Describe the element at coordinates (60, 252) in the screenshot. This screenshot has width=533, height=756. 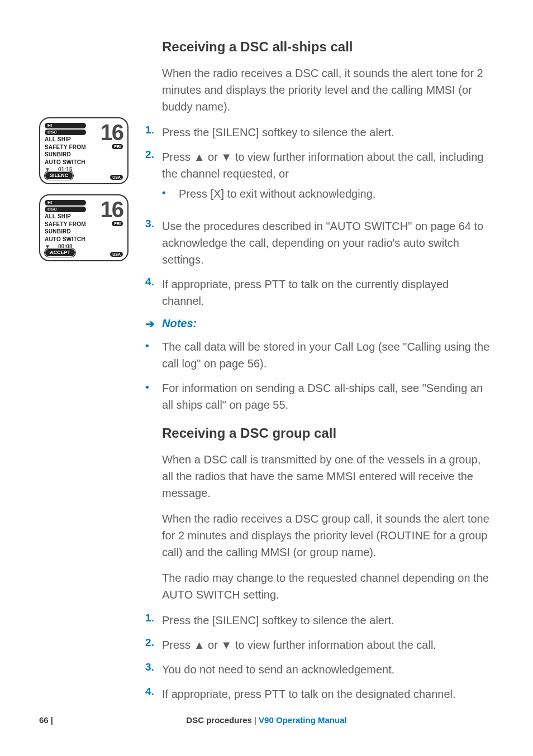
I see `softkey-accept: ACCEPT` at that location.